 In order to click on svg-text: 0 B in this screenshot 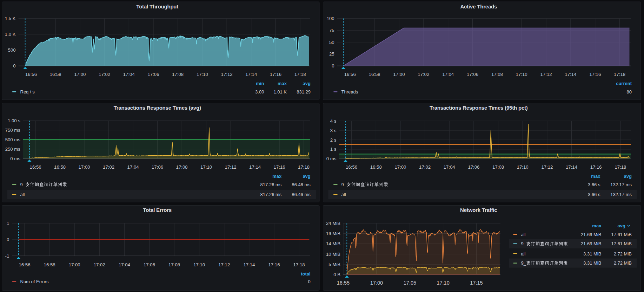, I will do `click(337, 275)`.